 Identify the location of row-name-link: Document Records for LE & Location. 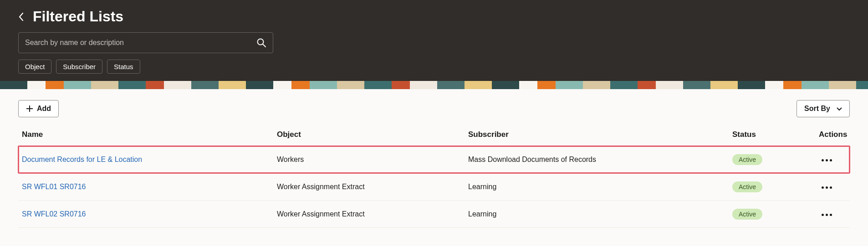
(82, 159).